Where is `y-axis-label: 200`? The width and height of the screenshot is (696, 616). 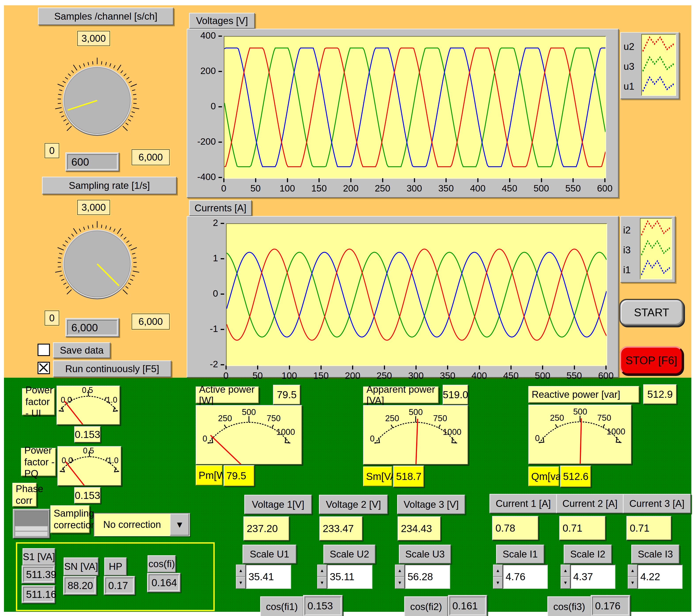 y-axis-label: 200 is located at coordinates (203, 71).